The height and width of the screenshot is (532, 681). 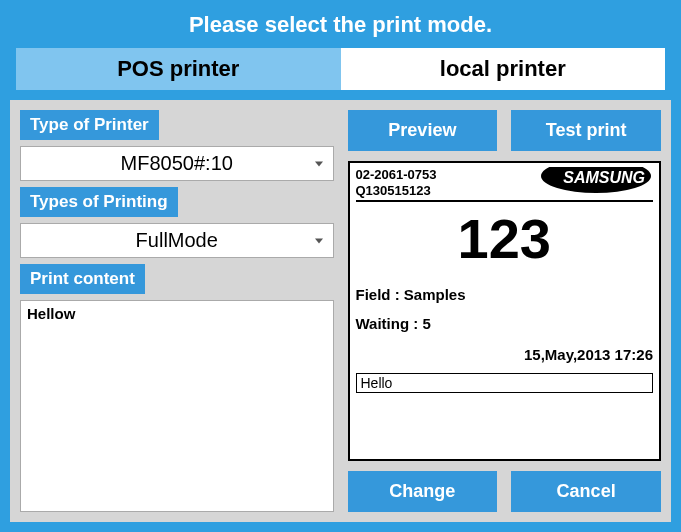 I want to click on type-of-printer-label: Type of Printer, so click(x=90, y=125).